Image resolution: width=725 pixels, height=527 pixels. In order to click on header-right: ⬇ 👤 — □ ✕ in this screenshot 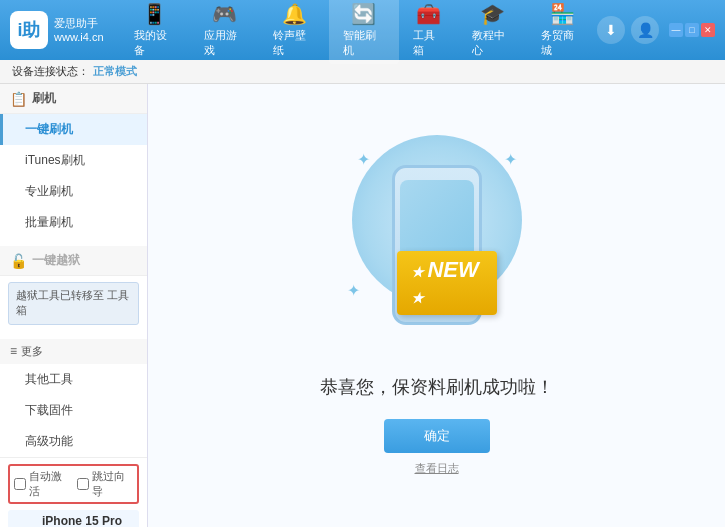, I will do `click(656, 30)`.